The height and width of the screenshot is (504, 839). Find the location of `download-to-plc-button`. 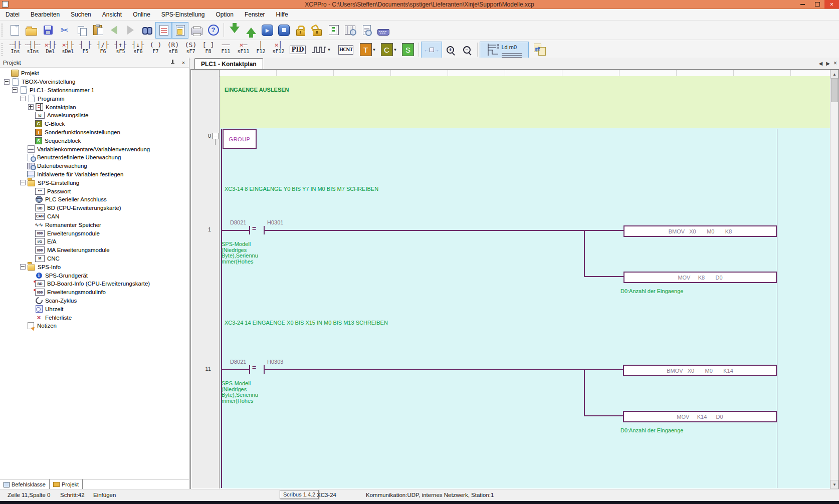

download-to-plc-button is located at coordinates (235, 30).